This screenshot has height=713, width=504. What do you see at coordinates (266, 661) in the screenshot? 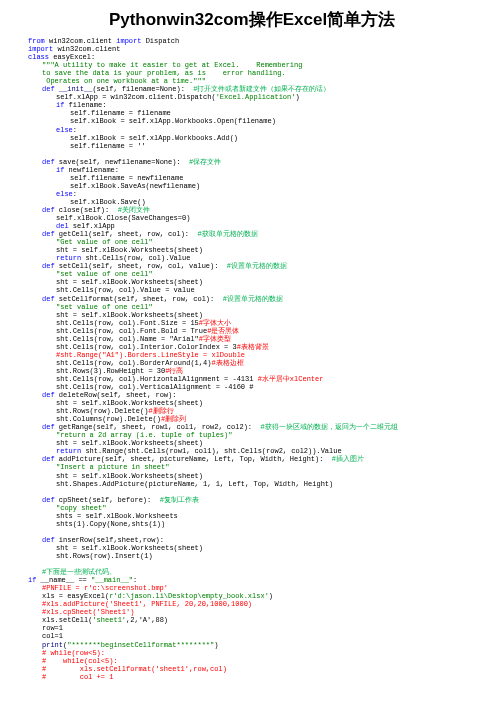
I see `code-line: # while(col<5):` at bounding box center [266, 661].